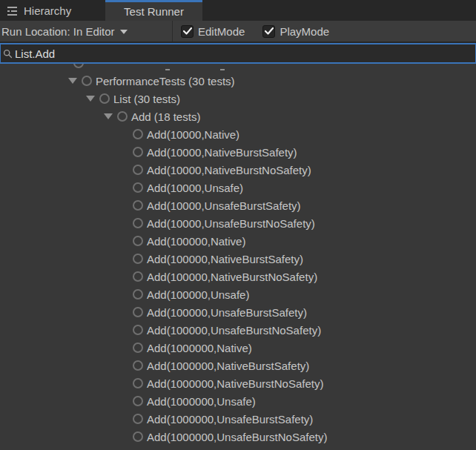 Image resolution: width=476 pixels, height=450 pixels. Describe the element at coordinates (238, 188) in the screenshot. I see `tree-row: Add(10000,Unsafe)` at that location.